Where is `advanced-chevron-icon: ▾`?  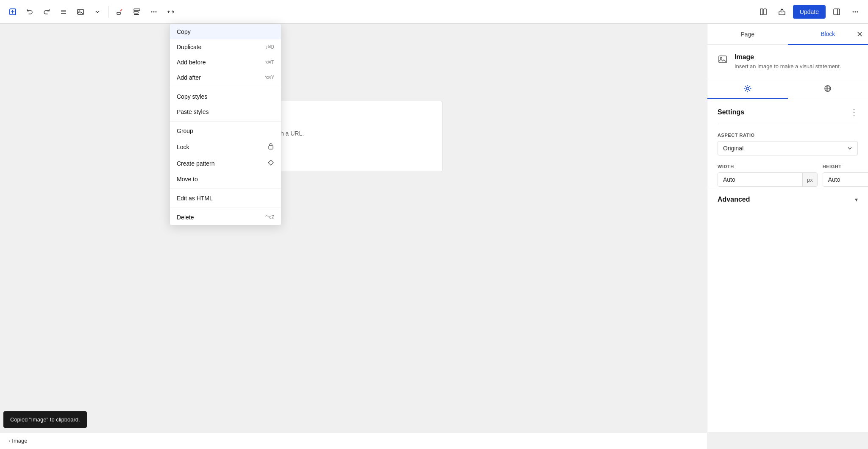
advanced-chevron-icon: ▾ is located at coordinates (856, 200).